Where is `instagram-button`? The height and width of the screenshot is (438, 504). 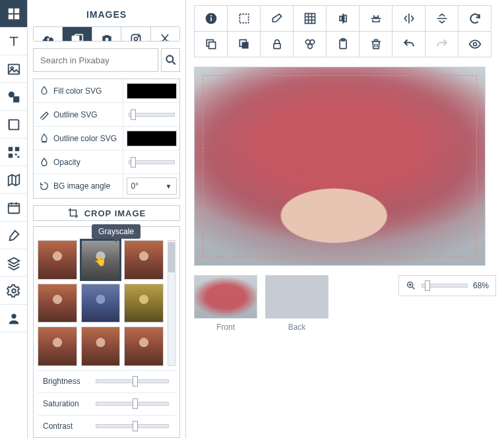 instagram-button is located at coordinates (136, 34).